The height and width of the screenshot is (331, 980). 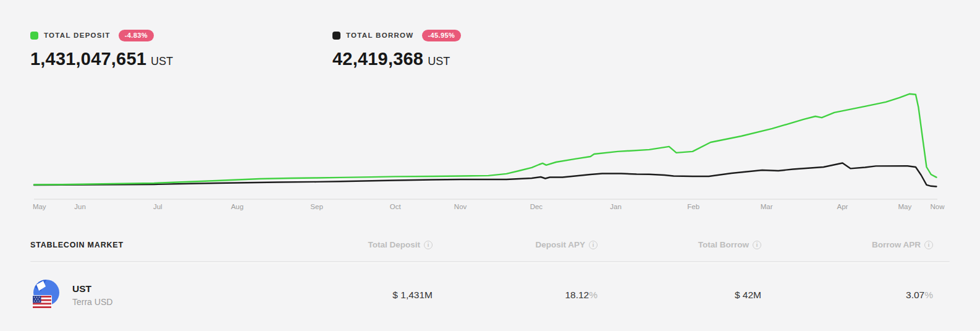 I want to click on borrow-total-value: 42,419,368UST, so click(x=483, y=59).